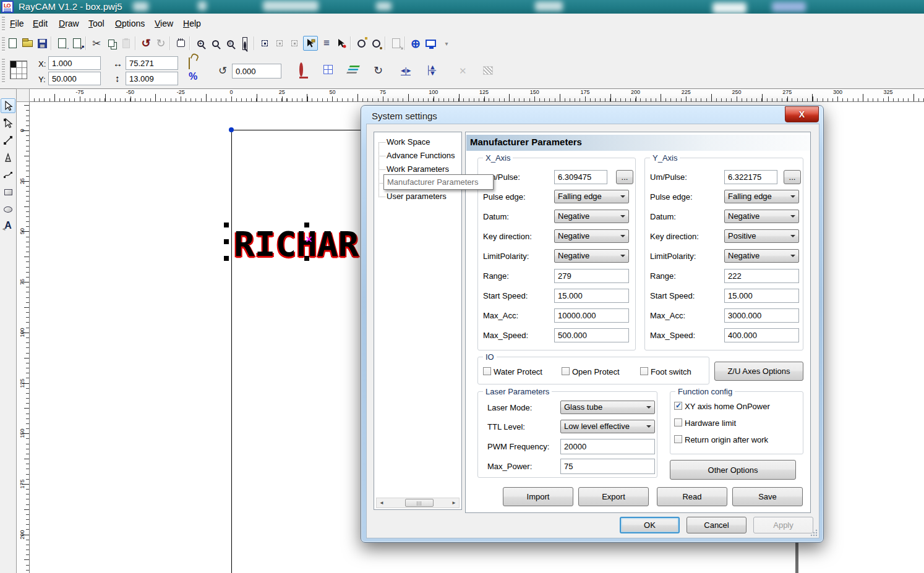 The image size is (924, 573). Describe the element at coordinates (591, 236) in the screenshot. I see `x-key-direction-select: Negative` at that location.